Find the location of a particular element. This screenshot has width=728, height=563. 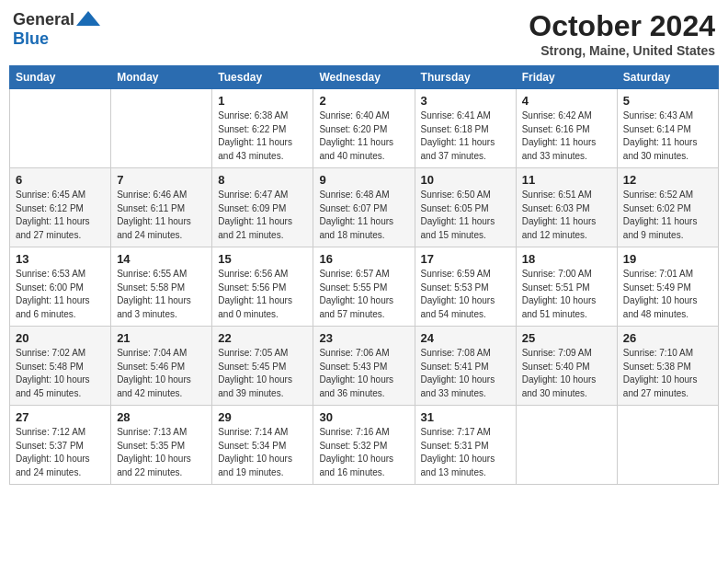

cell-info: Sunrise: 6:40 AM Sunset: 6:20 PM Dayligh… is located at coordinates (364, 136).